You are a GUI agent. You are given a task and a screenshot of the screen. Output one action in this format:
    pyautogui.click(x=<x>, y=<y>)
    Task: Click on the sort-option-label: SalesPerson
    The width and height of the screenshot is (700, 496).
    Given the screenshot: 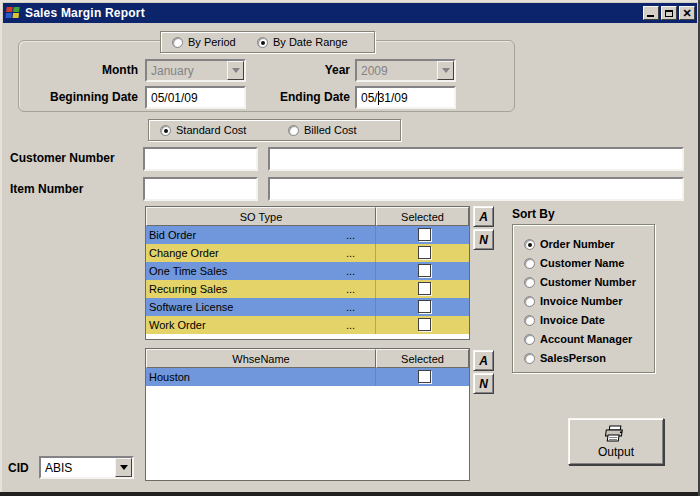 What is the action you would take?
    pyautogui.click(x=573, y=358)
    